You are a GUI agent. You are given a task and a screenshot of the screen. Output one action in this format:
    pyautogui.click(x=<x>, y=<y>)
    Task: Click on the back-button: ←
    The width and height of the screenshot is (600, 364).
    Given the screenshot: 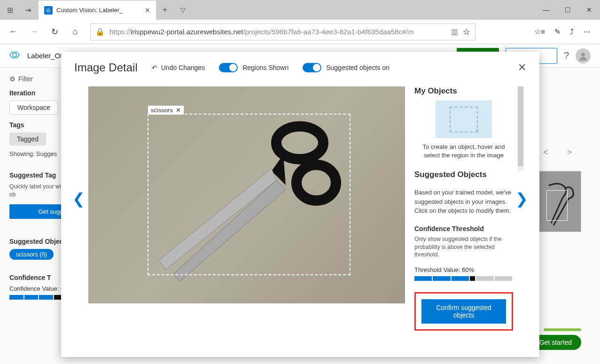 What is the action you would take?
    pyautogui.click(x=13, y=32)
    